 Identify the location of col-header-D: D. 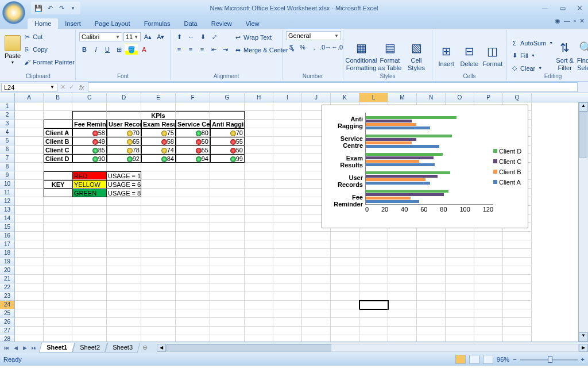
(124, 98).